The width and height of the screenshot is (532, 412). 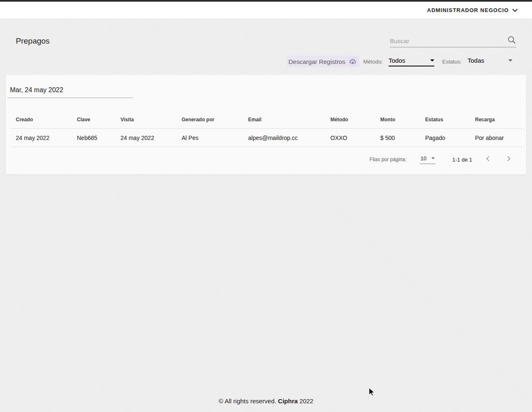 I want to click on mouse-cursor, so click(x=372, y=393).